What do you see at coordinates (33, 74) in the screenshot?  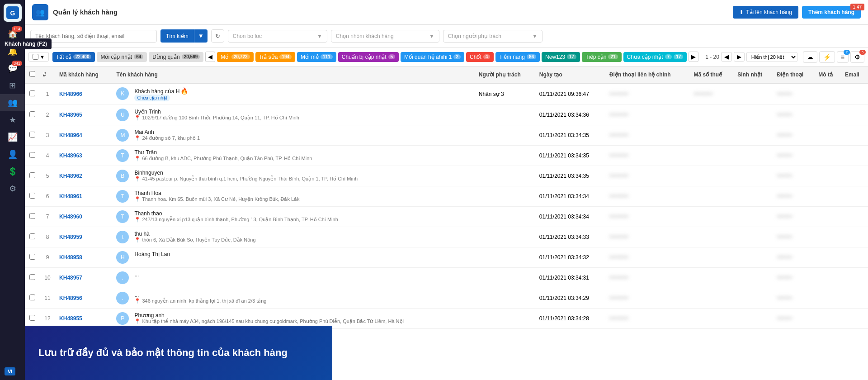 I see `header-checkbox` at bounding box center [33, 74].